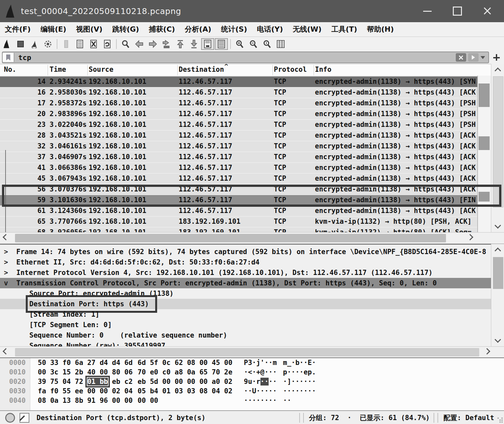 The height and width of the screenshot is (424, 504). Describe the element at coordinates (252, 401) in the screenshot. I see `hex-row: 0040 08 0a 13 8b 91 96 00 00 00 00 ·····…` at that location.